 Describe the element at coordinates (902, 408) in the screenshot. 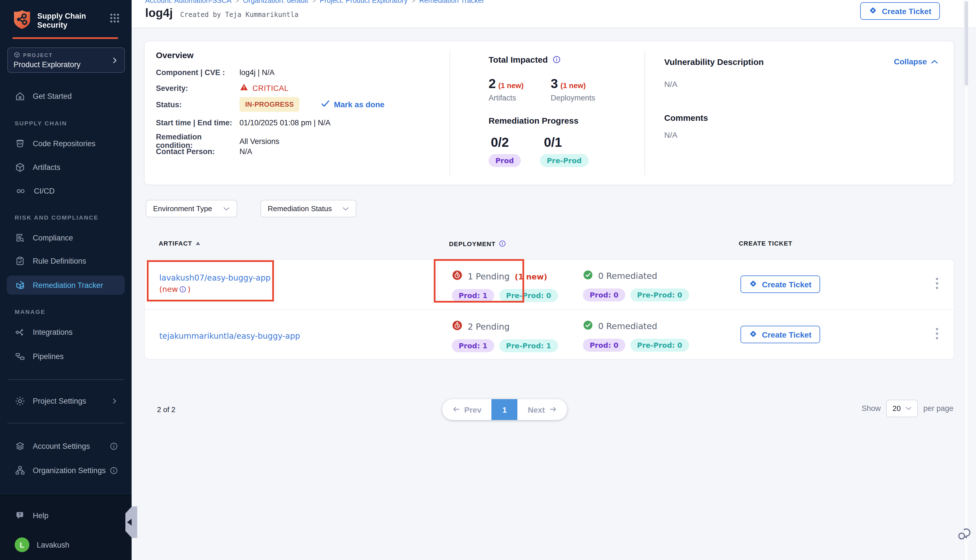

I see `page-size-select: 20` at that location.